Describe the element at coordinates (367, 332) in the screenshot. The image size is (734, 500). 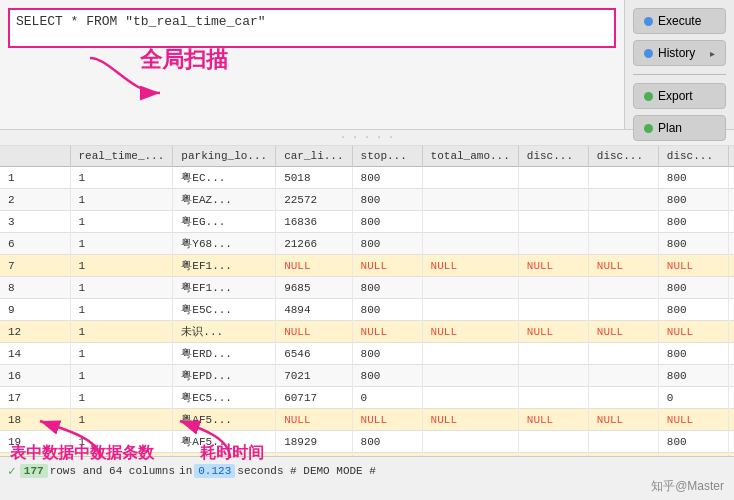
I see `table-row: 121未识...NULLNULLNULLNULLNULLNULLNULLNULL` at that location.